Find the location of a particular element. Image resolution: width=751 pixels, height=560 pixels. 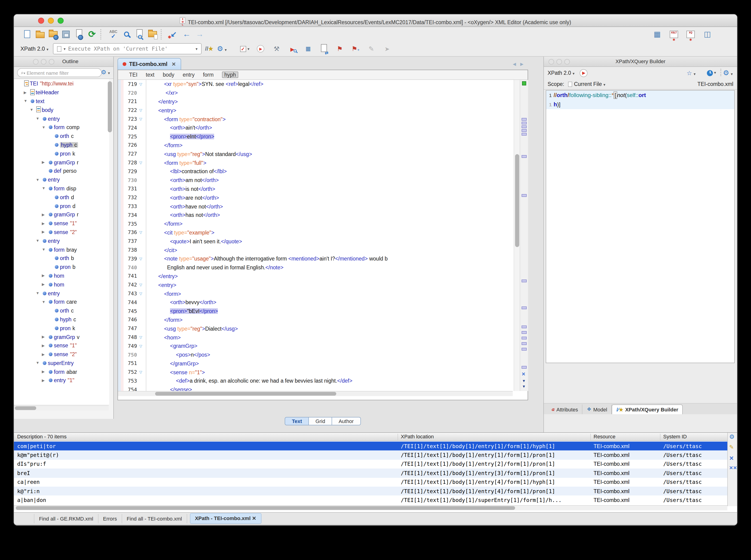

debug-xquery-icon: XQ✱ is located at coordinates (691, 34).